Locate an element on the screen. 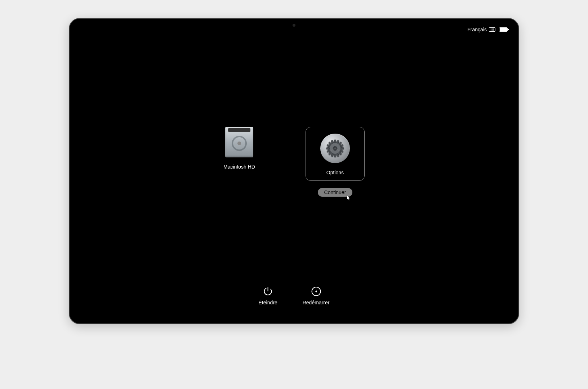 Image resolution: width=588 pixels, height=389 pixels. status-bar: Français is located at coordinates (487, 30).